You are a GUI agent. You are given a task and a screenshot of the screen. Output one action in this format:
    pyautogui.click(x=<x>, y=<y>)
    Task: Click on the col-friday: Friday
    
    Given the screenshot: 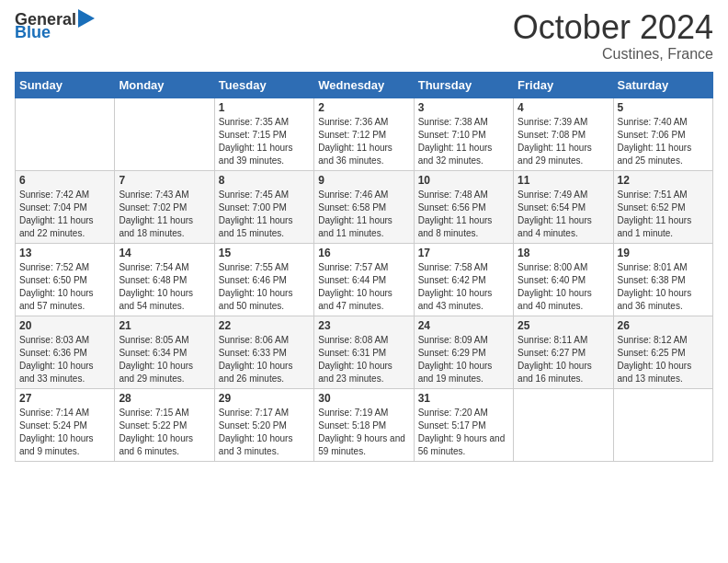 What is the action you would take?
    pyautogui.click(x=563, y=86)
    